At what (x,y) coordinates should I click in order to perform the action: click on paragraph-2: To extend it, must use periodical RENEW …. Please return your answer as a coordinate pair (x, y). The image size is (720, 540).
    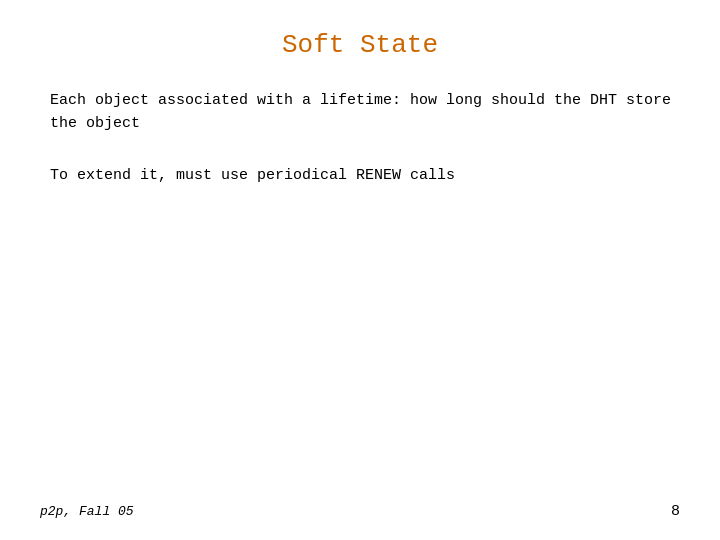
    Looking at the image, I should click on (365, 176).